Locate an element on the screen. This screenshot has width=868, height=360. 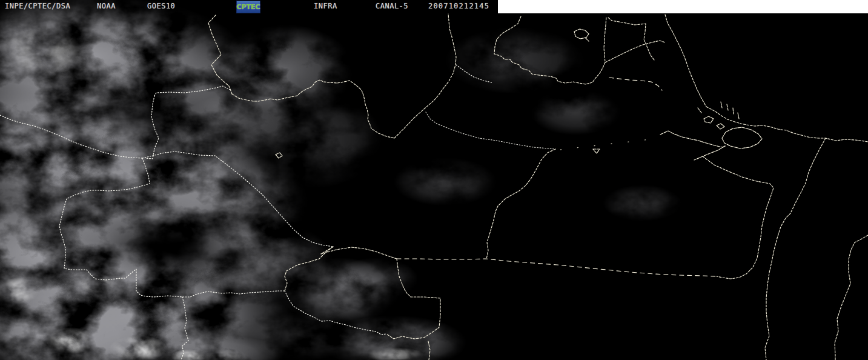
channel-label: CANAL-5 is located at coordinates (392, 6).